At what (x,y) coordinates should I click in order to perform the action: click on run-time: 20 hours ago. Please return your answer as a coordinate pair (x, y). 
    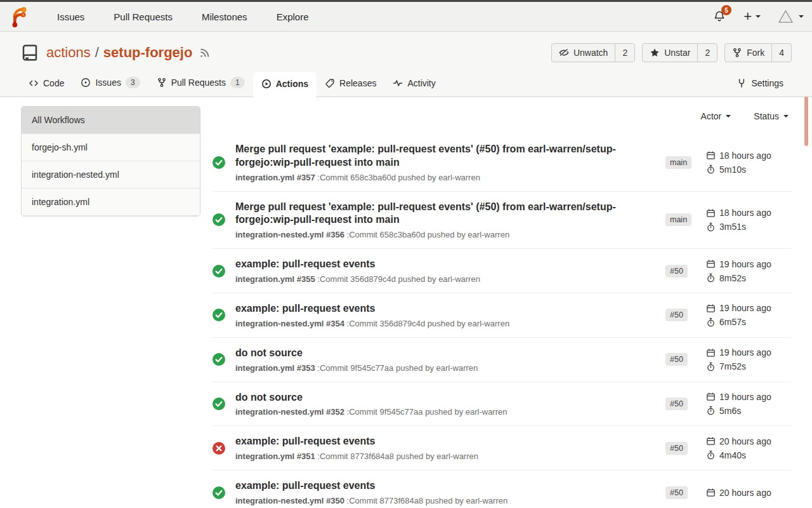
    Looking at the image, I should click on (749, 493).